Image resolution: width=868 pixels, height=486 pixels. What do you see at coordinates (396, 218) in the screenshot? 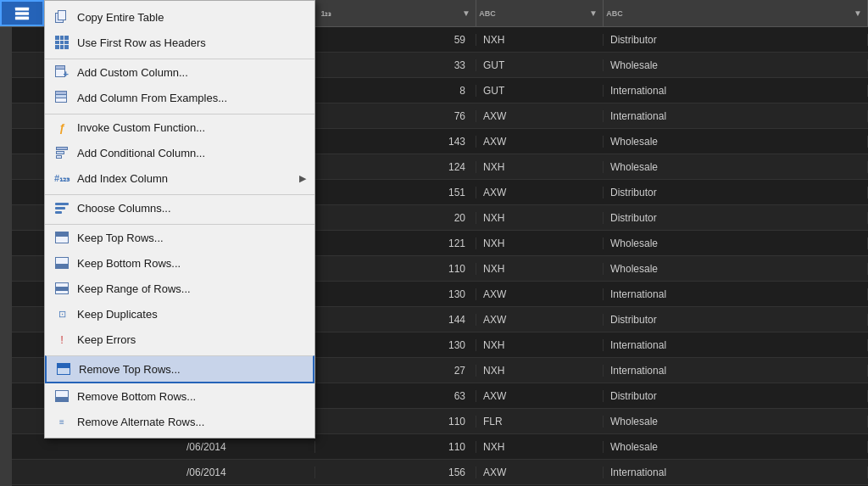
I see `cell-idx: 20` at bounding box center [396, 218].